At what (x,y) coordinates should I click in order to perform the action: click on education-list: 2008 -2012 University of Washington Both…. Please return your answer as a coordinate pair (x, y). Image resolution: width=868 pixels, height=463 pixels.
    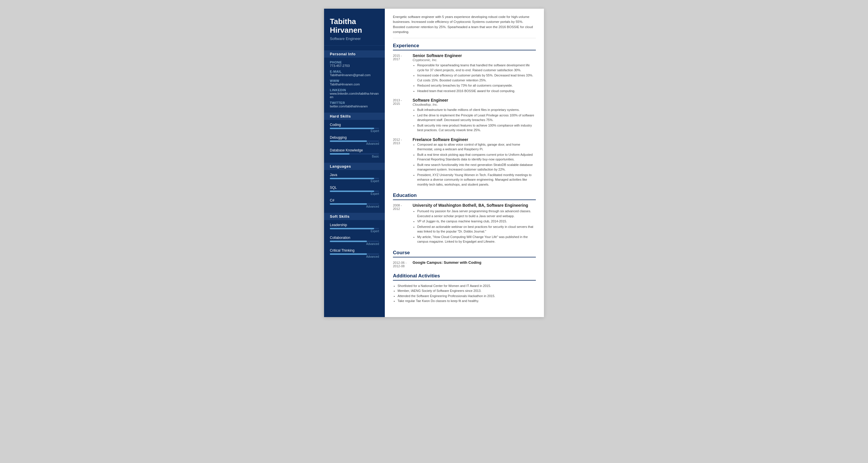
    Looking at the image, I should click on (464, 224).